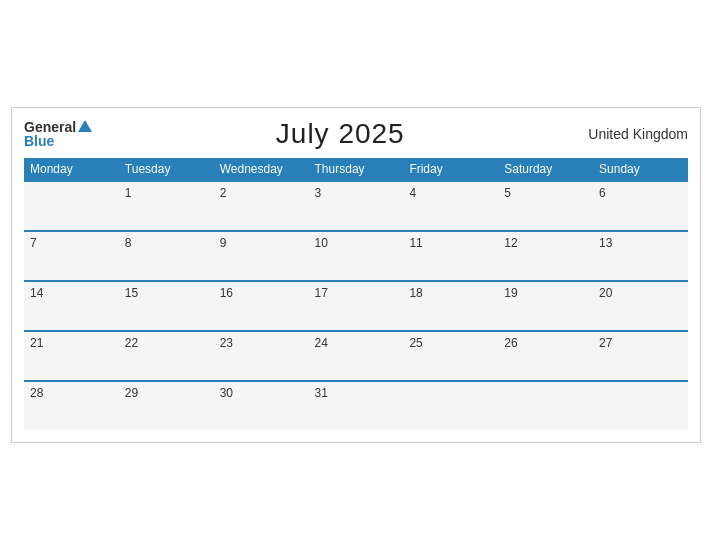 This screenshot has height=550, width=712. Describe the element at coordinates (58, 127) in the screenshot. I see `logo-general: General` at that location.